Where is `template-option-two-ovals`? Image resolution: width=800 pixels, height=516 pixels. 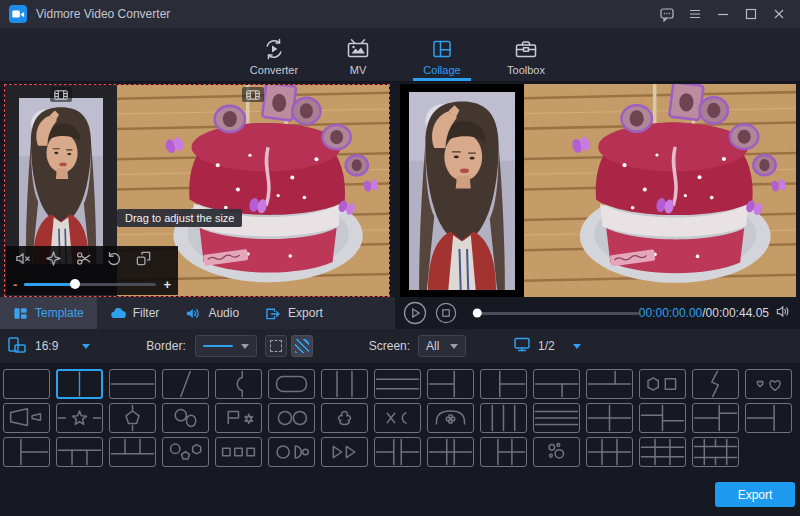
template-option-two-ovals is located at coordinates (186, 418).